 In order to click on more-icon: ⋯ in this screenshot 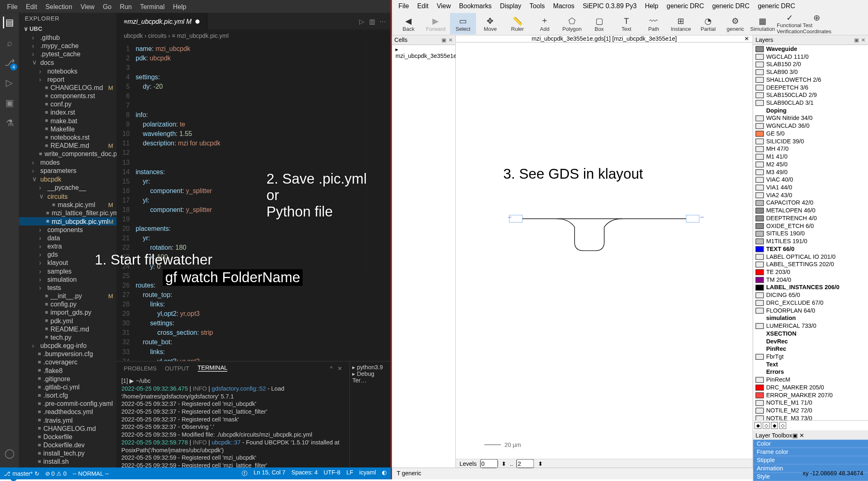, I will do `click(383, 21)`.